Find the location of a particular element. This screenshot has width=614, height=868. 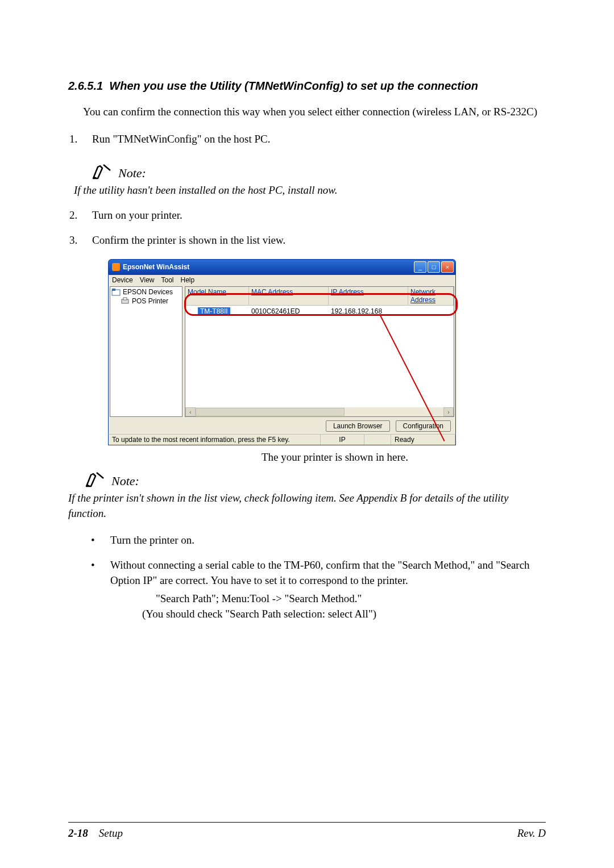

list-pane: Model Name MAC Address IP Address Networ… is located at coordinates (320, 352).